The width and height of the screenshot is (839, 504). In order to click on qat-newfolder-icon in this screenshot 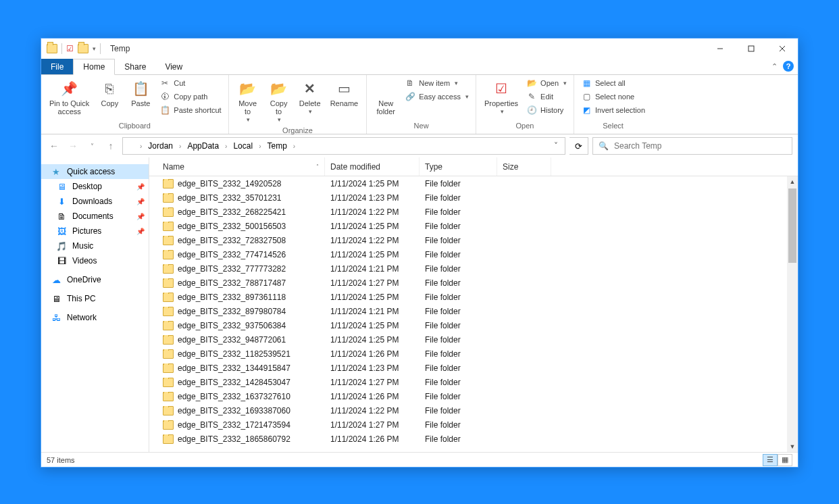, I will do `click(83, 49)`.